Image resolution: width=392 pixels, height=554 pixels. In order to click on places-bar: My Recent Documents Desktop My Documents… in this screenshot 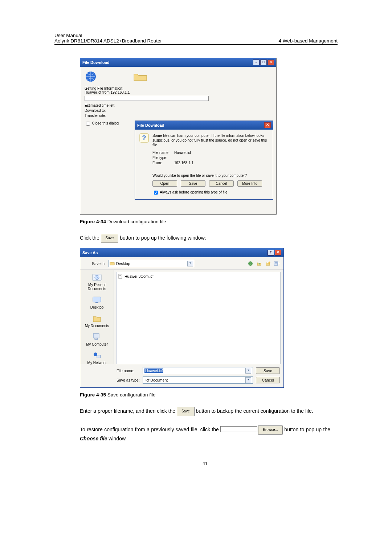, I will do `click(97, 317)`.